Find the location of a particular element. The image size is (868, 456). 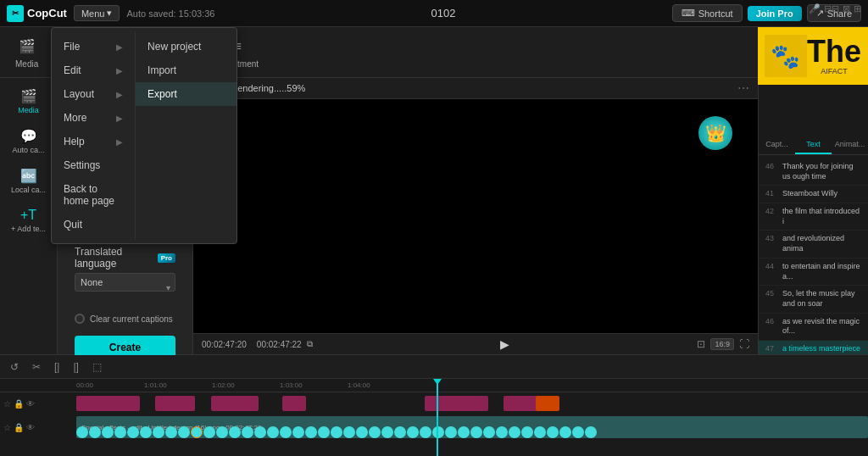

trim-left-button: [| is located at coordinates (57, 367).